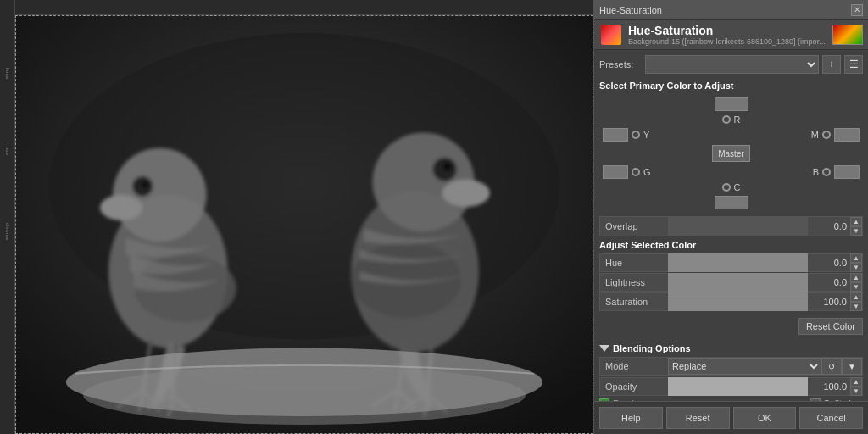 Image resolution: width=868 pixels, height=434 pixels. Describe the element at coordinates (856, 387) in the screenshot. I see `opacity-spinner: ▲ ▼` at that location.